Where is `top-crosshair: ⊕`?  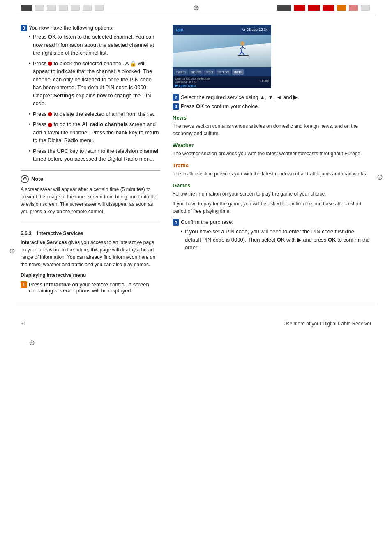
top-crosshair: ⊕ is located at coordinates (196, 8).